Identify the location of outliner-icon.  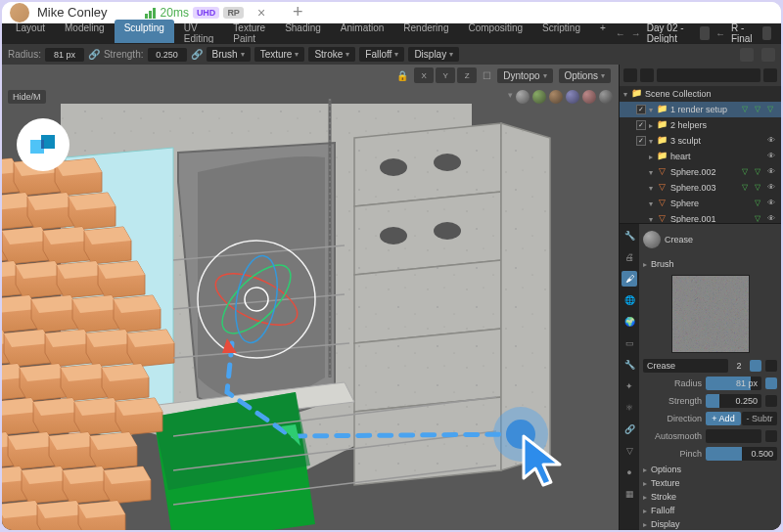
(630, 75).